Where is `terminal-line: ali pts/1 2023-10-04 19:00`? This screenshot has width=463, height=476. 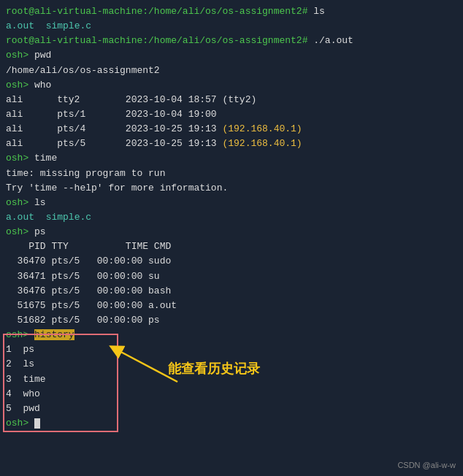
terminal-line: ali pts/1 2023-10-04 19:00 is located at coordinates (232, 115).